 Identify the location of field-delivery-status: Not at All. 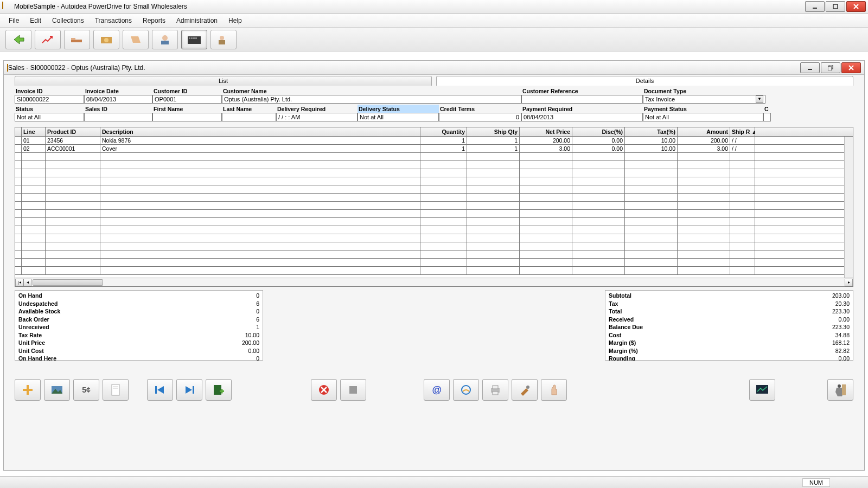
(398, 117).